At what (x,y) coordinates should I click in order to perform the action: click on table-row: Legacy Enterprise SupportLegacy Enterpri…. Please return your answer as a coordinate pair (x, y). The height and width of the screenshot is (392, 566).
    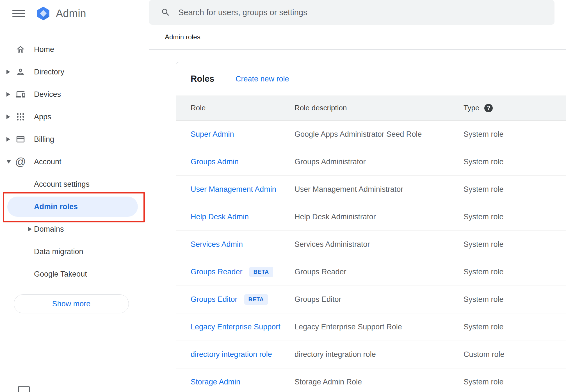
    Looking at the image, I should click on (371, 327).